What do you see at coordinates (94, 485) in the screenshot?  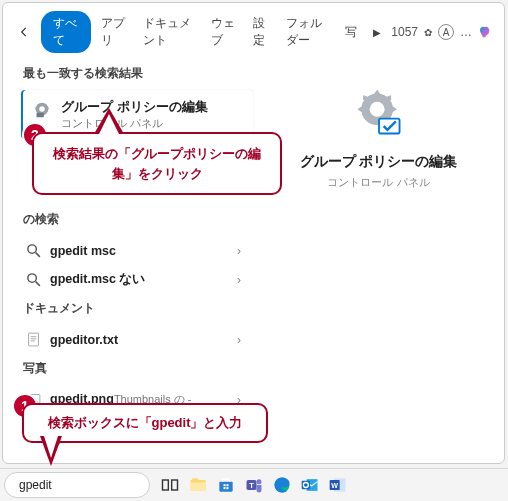 I see `search-input` at bounding box center [94, 485].